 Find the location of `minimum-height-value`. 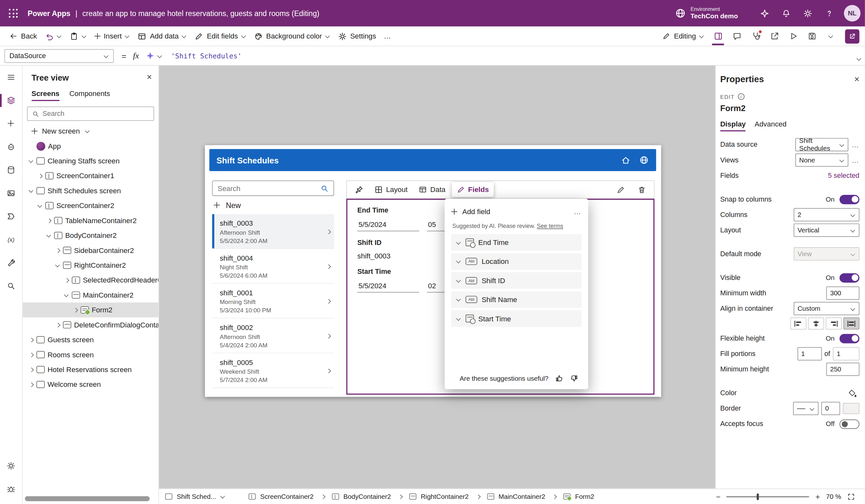

minimum-height-value is located at coordinates (843, 369).